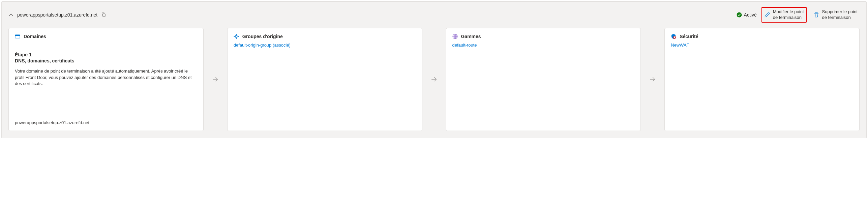 The width and height of the screenshot is (868, 219). I want to click on card-origin-groups: Groupes d'origine default-origin-group (…, so click(325, 80).